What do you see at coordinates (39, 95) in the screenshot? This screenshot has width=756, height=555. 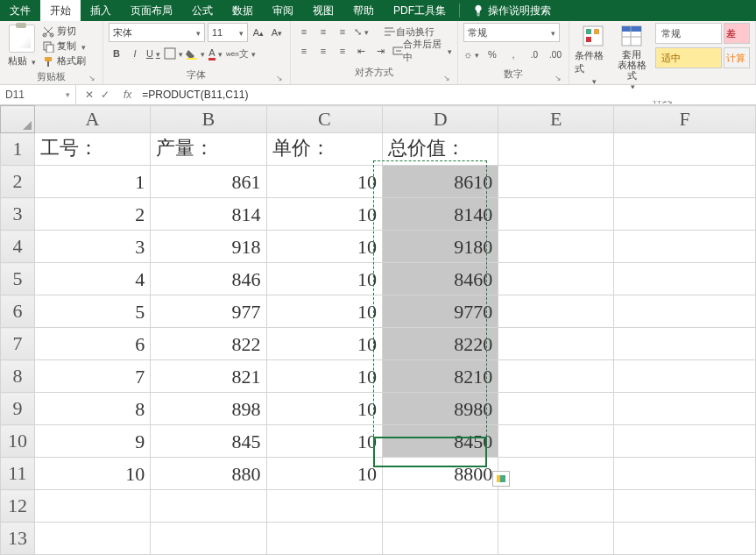 I see `name-box: D11▾` at bounding box center [39, 95].